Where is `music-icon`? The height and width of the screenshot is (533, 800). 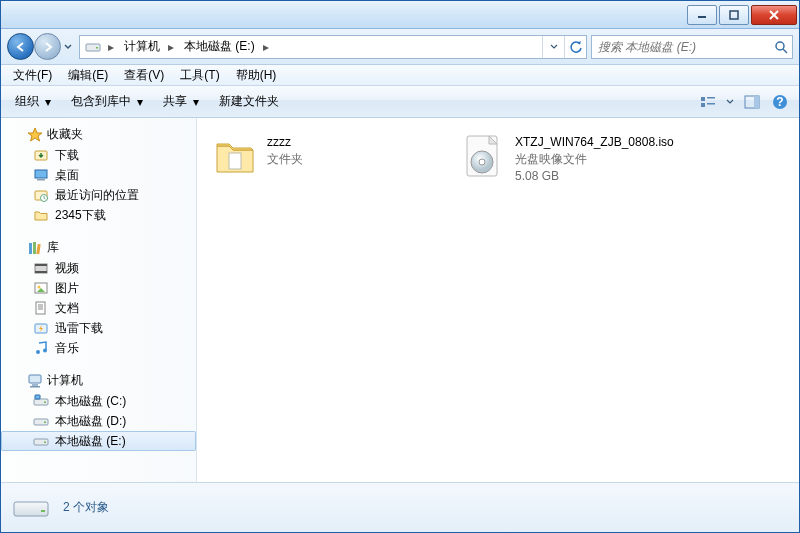
music-icon is located at coordinates (41, 348).